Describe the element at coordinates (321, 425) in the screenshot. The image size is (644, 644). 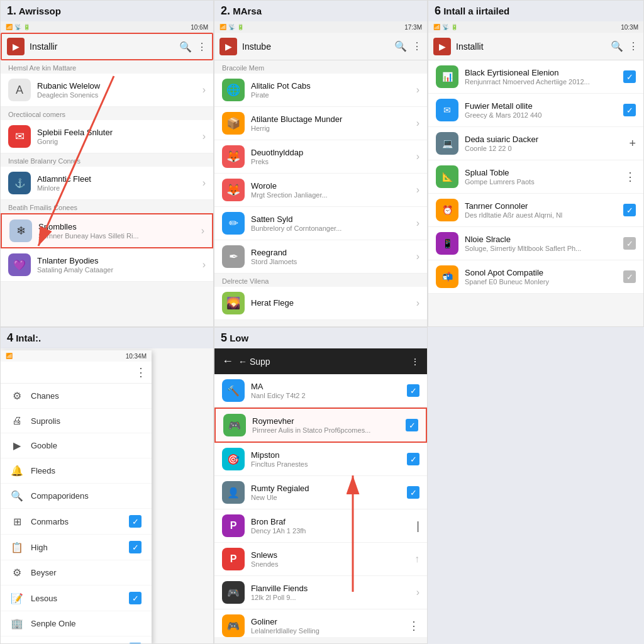
I see `list-item-highlighted: 🎮 Roymevher Pirnreer Aulis in Statco Pro…` at that location.